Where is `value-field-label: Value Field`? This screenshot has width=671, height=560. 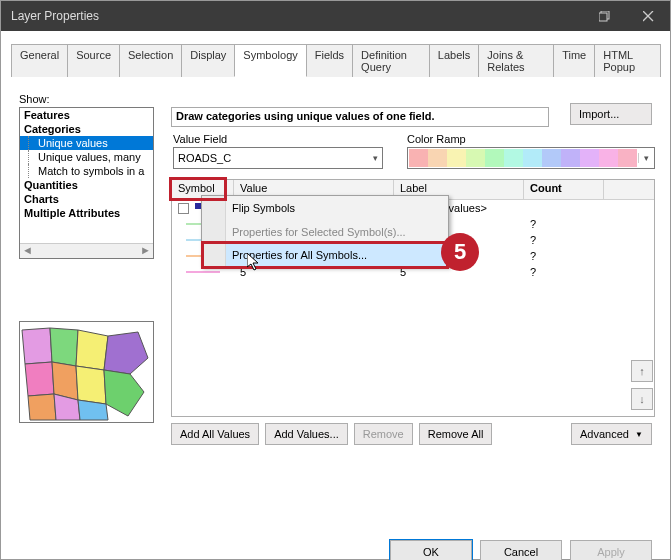
value-field-label: Value Field is located at coordinates (200, 139).